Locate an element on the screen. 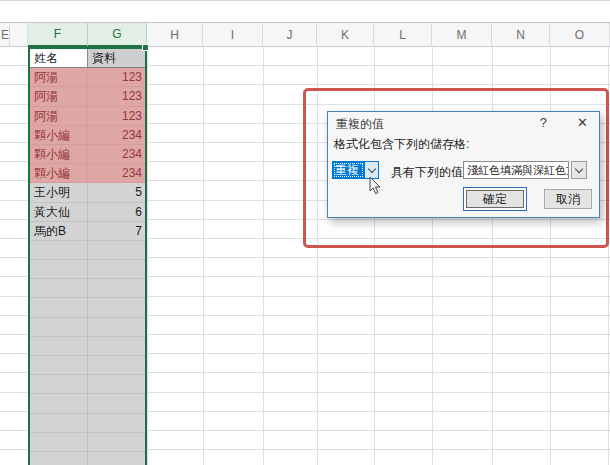 The image size is (610, 465). close-icon: ✕ is located at coordinates (582, 122).